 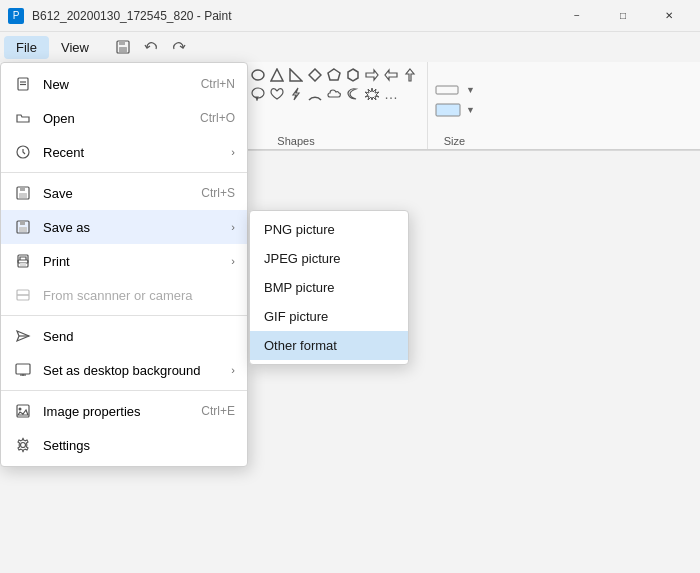 I want to click on menu-item-desktop: Set as desktop background ›, so click(x=124, y=370).